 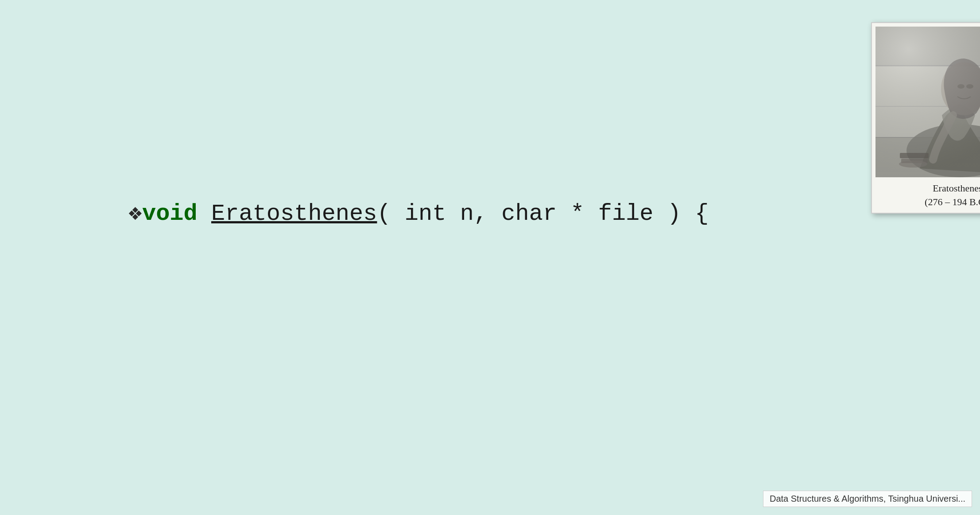 I want to click on portrait-svg, so click(x=928, y=102).